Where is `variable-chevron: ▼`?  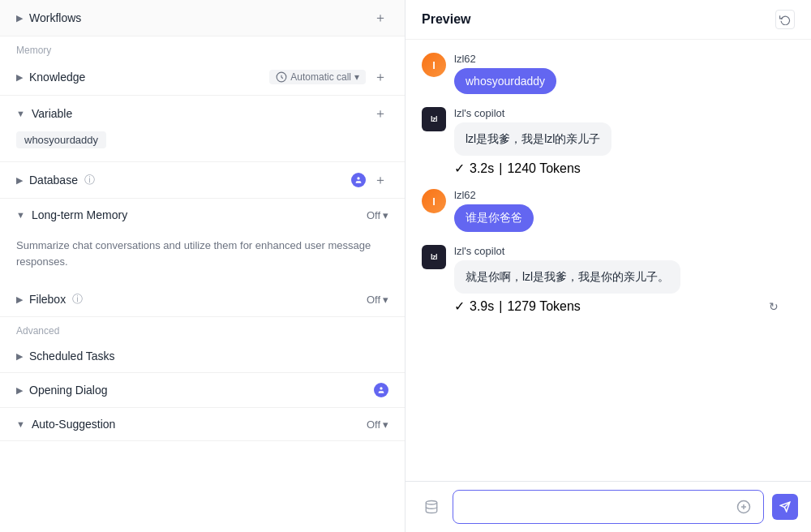 variable-chevron: ▼ is located at coordinates (21, 114).